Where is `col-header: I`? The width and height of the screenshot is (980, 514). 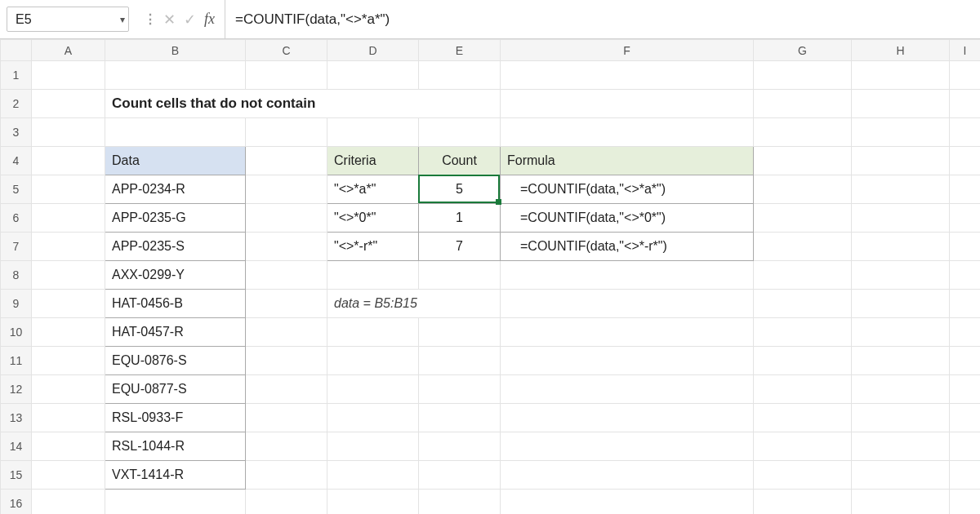 col-header: I is located at coordinates (965, 51).